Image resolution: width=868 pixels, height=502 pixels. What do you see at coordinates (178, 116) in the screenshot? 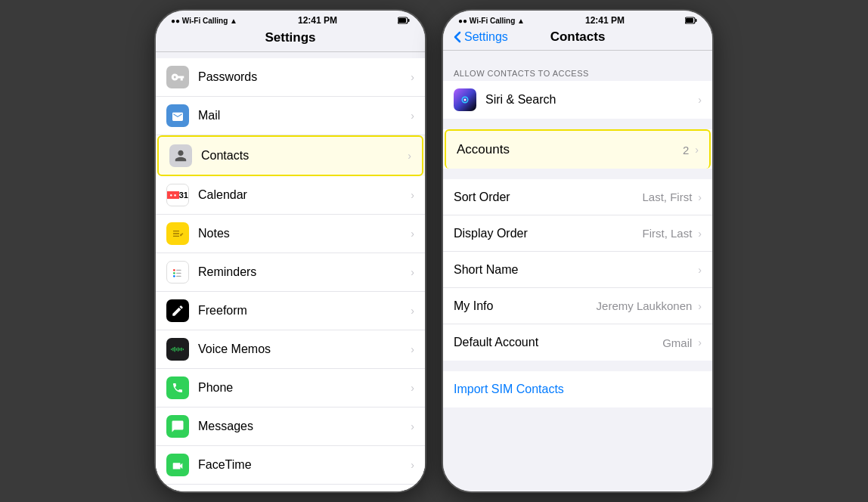
I see `mail-envelope-icon` at bounding box center [178, 116].